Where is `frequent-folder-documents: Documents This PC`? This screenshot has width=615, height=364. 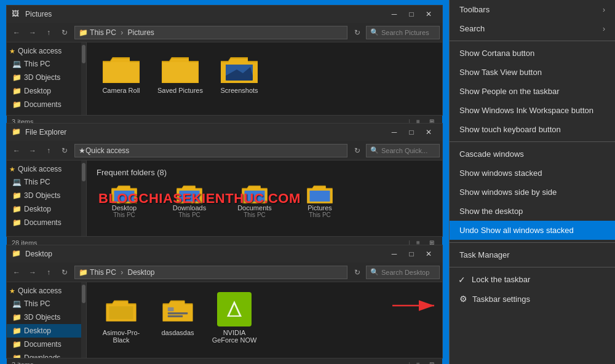
frequent-folder-documents: Documents This PC is located at coordinates (255, 200).